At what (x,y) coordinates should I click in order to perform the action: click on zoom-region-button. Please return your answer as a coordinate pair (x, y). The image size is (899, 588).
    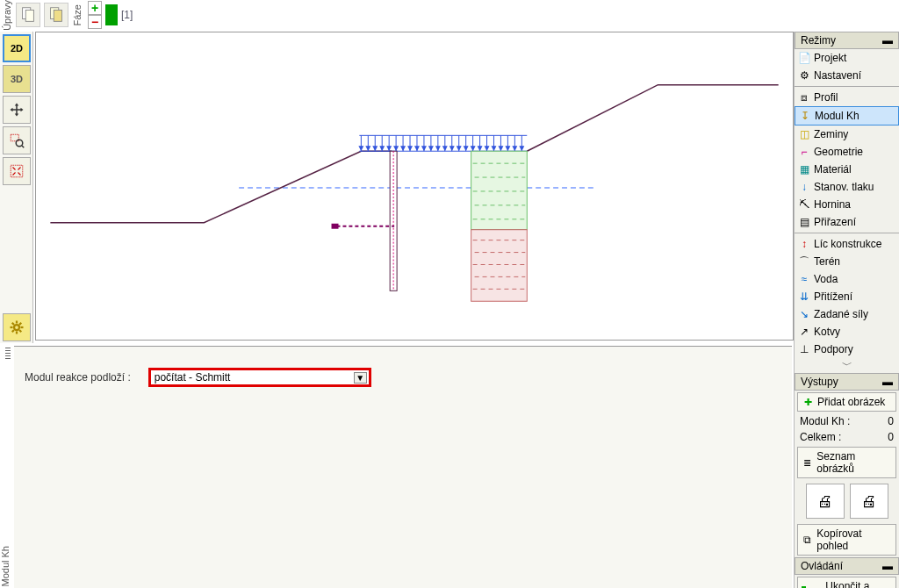
    Looking at the image, I should click on (17, 140).